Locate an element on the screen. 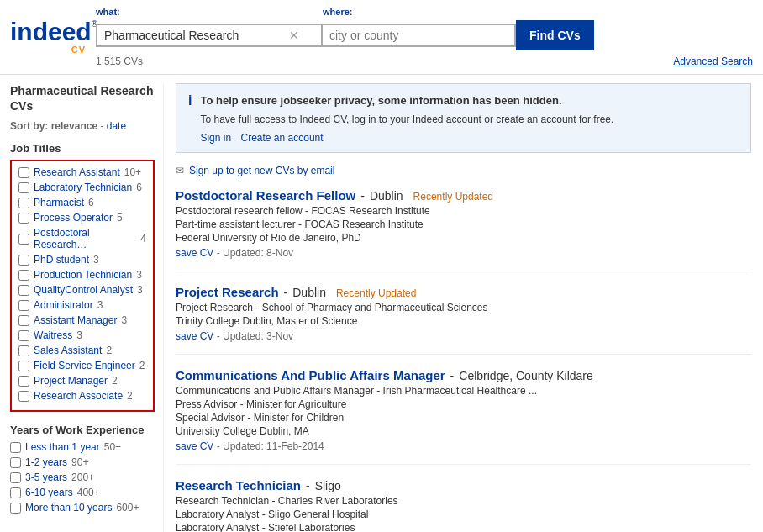 The width and height of the screenshot is (763, 532). job-title-link: Administrator is located at coordinates (64, 305).